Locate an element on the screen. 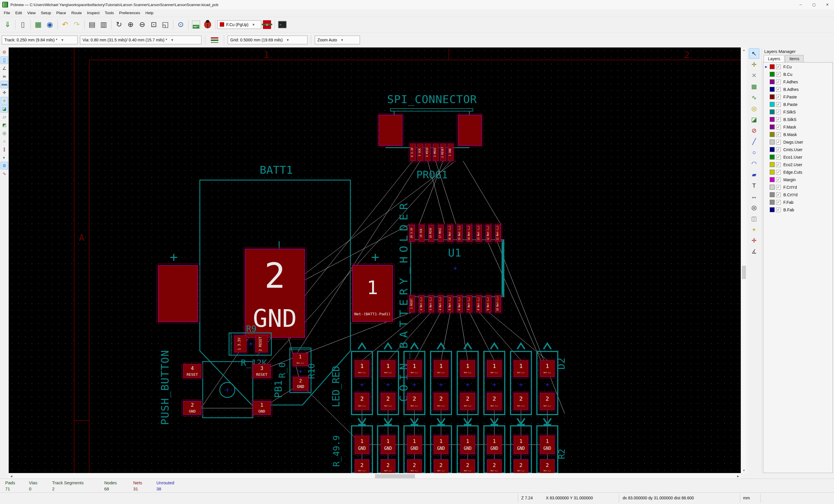 The image size is (834, 504). plot-icon: ▥ is located at coordinates (104, 25).